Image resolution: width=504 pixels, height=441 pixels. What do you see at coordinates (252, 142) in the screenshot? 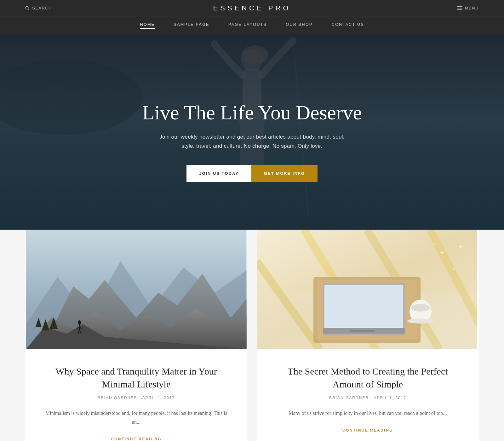
I see `hero-subtitle: Join our weekly newsletter and get our b…` at bounding box center [252, 142].